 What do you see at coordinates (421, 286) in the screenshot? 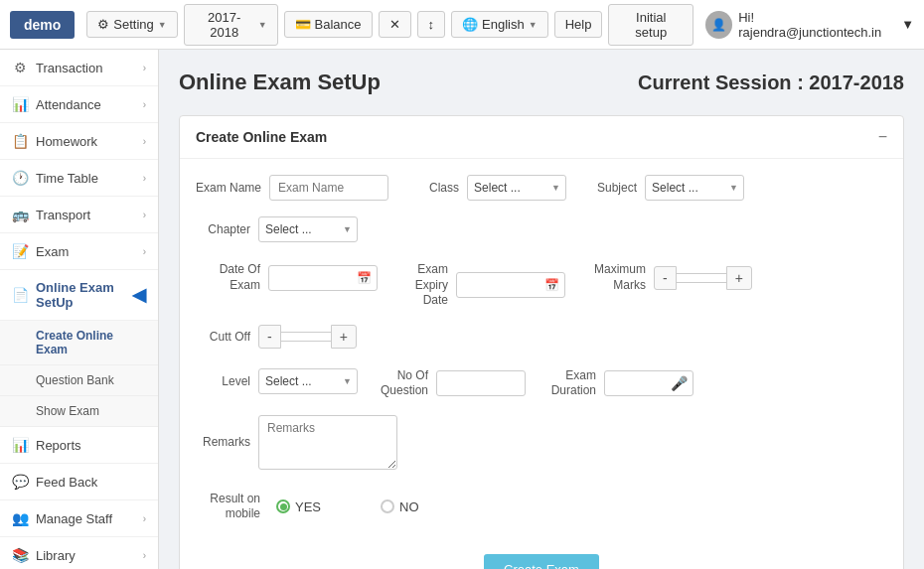
I see `exam-expiry-label: ExamExpiryDate` at bounding box center [421, 286].